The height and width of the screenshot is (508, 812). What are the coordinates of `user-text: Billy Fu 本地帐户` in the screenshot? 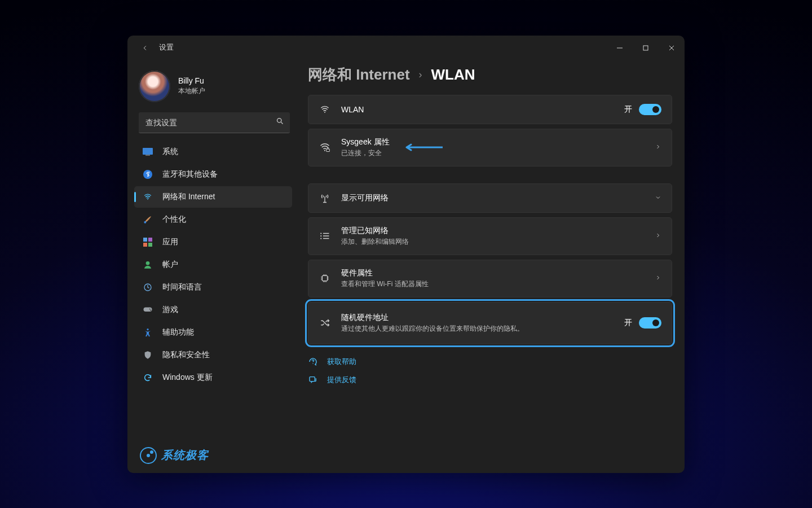 It's located at (192, 86).